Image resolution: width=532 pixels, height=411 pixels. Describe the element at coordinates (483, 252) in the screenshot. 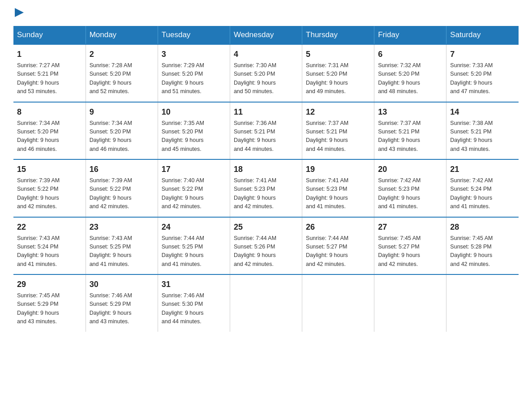

I see `day-info: Sunrise: 7:45 AMSunset: 5:28 PMDaylight:…` at that location.